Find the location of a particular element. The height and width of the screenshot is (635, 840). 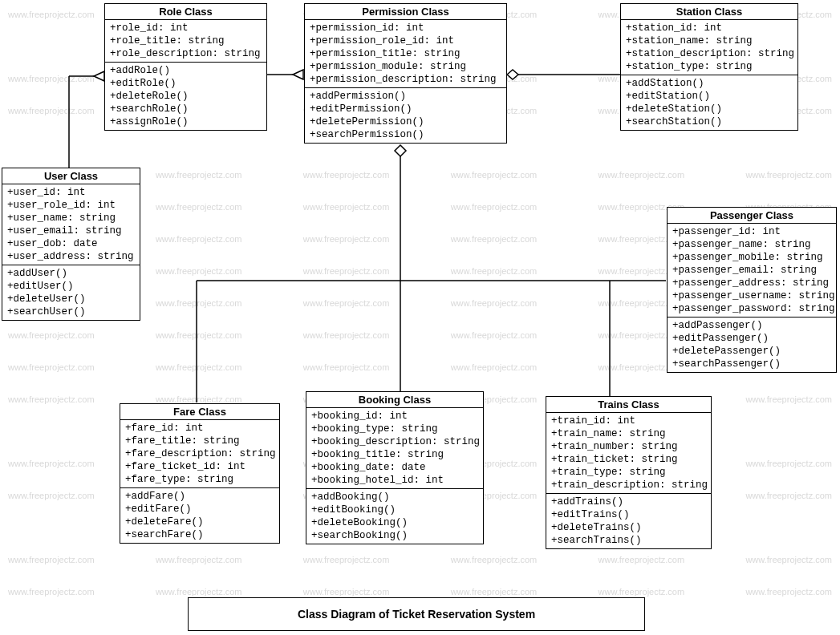

class-fare: Fare Class +fare_id: int +fare_title: st… is located at coordinates (200, 473).